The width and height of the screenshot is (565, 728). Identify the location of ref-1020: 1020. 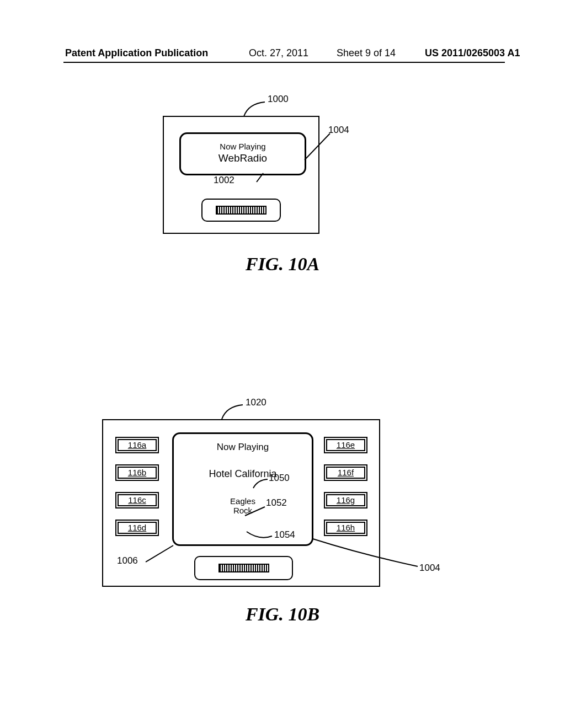
(256, 403).